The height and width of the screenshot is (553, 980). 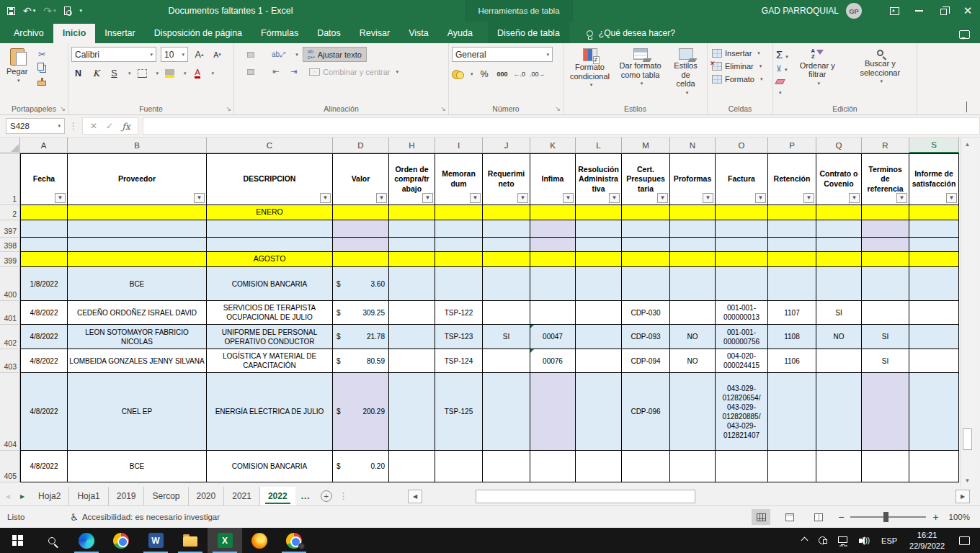 What do you see at coordinates (44, 284) in the screenshot?
I see `cell-A400: 1/8/2022` at bounding box center [44, 284].